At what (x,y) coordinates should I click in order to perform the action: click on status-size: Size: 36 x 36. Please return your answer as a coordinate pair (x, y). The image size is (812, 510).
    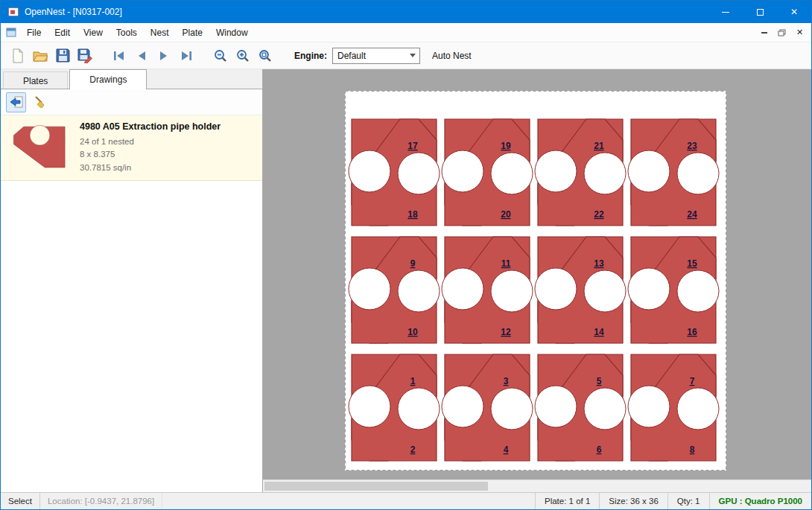
    Looking at the image, I should click on (633, 501).